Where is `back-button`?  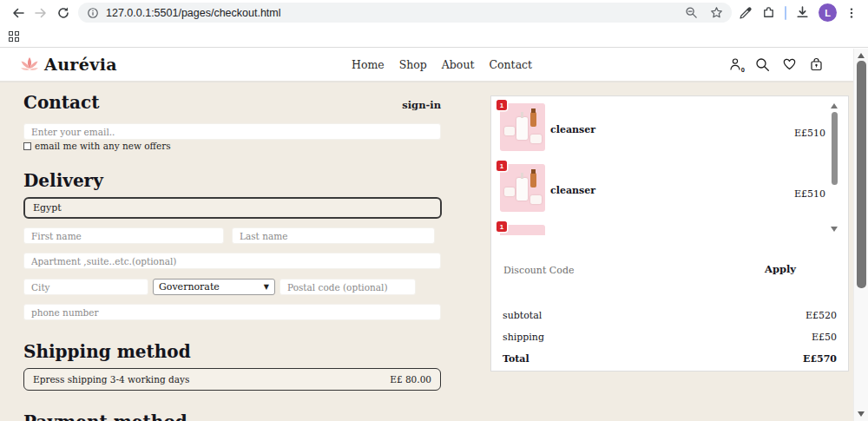
back-button is located at coordinates (18, 13).